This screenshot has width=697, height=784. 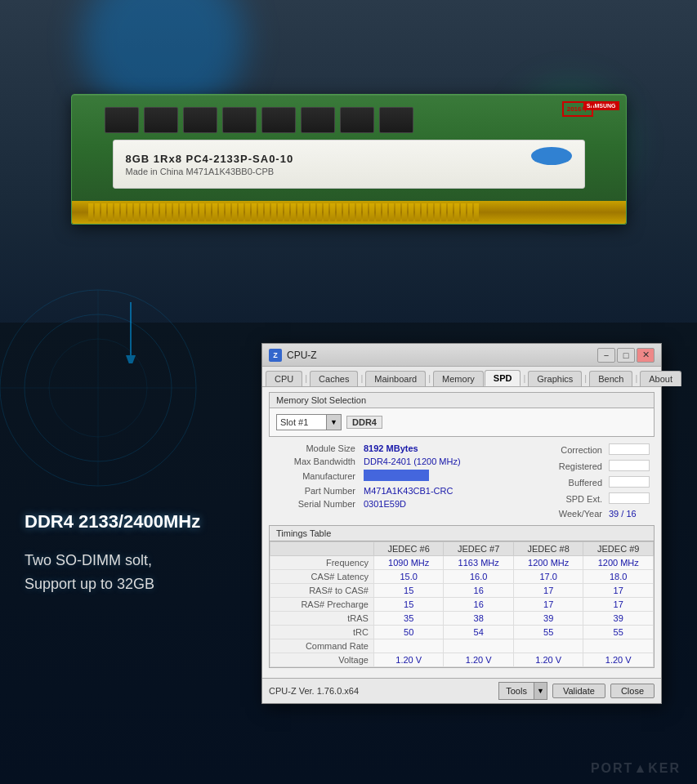 What do you see at coordinates (349, 158) in the screenshot?
I see `ram-label-text1: 8GB 1Rx8 PC4-2133P-SA0-10` at bounding box center [349, 158].